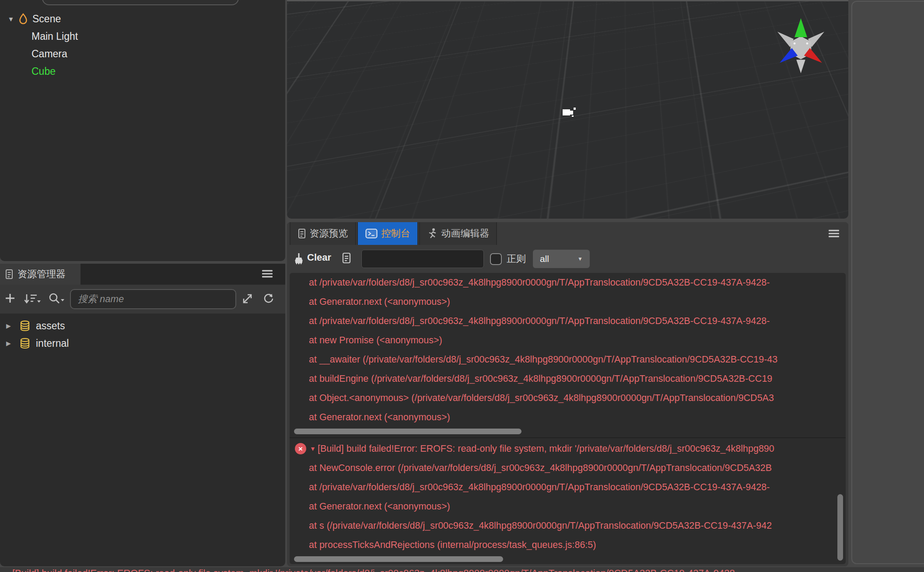 This screenshot has height=572, width=924. I want to click on tree-item-assets: ▶ assets, so click(143, 326).